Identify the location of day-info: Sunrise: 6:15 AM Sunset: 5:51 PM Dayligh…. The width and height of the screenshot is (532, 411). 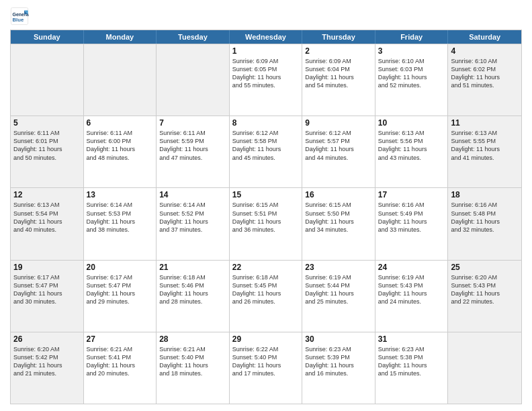
(266, 218).